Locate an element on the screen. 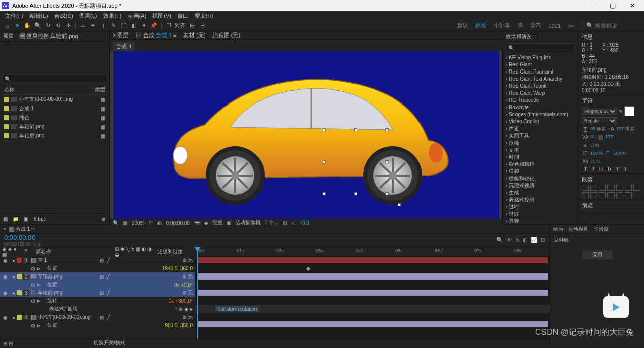 This screenshot has height=348, width=644. timeline-row: ⊙ ⊳旋转0x +300.0° is located at coordinates (98, 301).